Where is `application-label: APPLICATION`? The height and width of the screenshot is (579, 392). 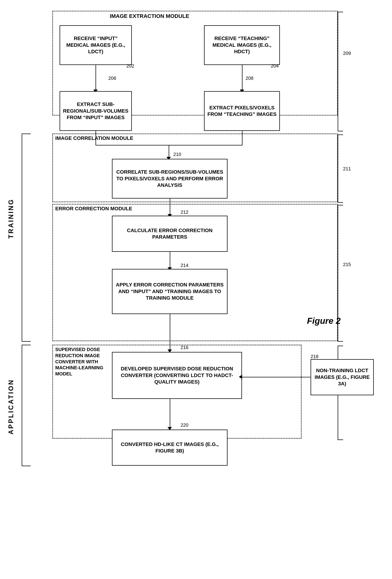
application-label: APPLICATION is located at coordinates (11, 407).